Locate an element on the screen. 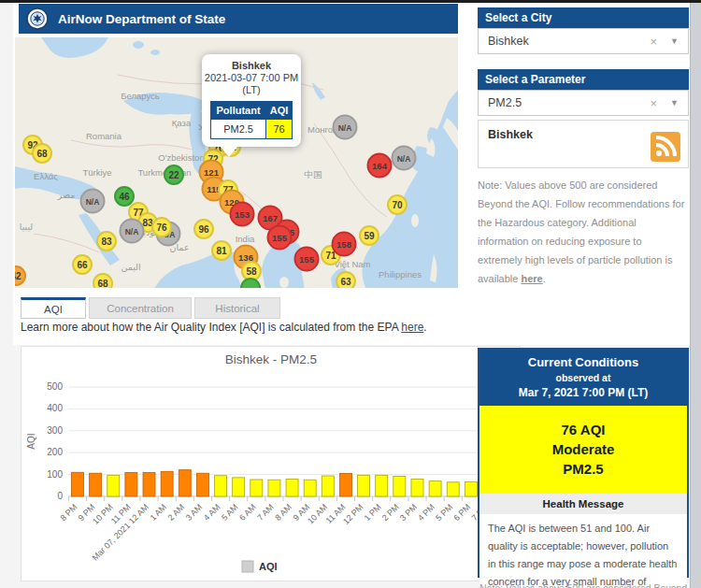 The width and height of the screenshot is (701, 588). cc-bottom-note: Note: Values above 500 are considered Be… is located at coordinates (585, 585).